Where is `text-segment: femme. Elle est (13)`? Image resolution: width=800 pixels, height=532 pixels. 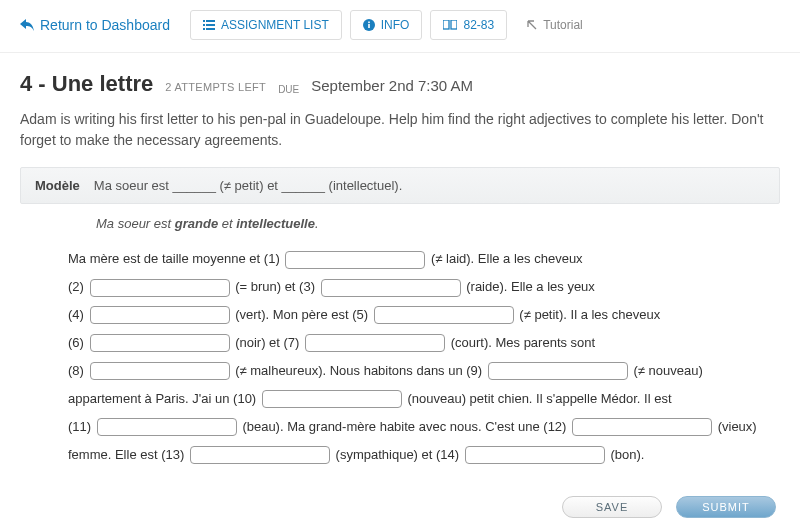 text-segment: femme. Elle est (13) is located at coordinates (126, 454).